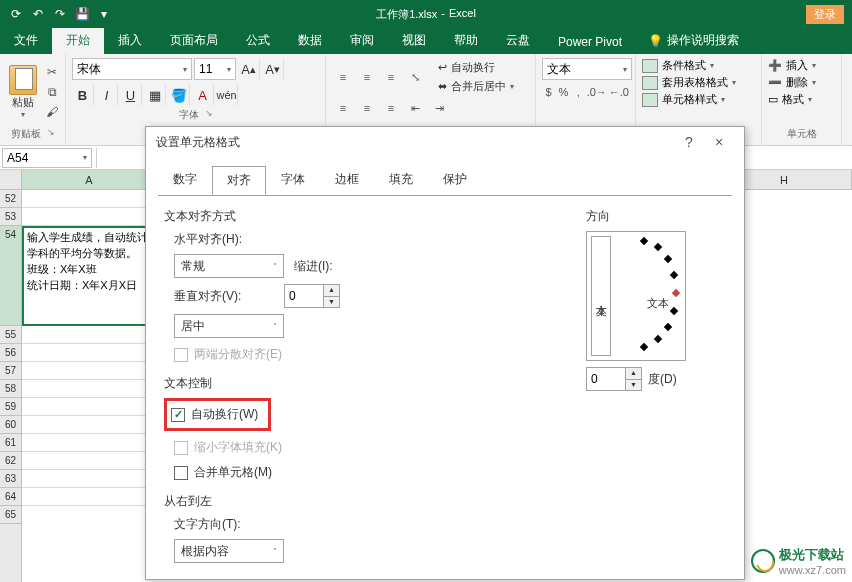 The height and width of the screenshot is (582, 852). What do you see at coordinates (26, 40) in the screenshot?
I see `tab-file: 文件` at bounding box center [26, 40].